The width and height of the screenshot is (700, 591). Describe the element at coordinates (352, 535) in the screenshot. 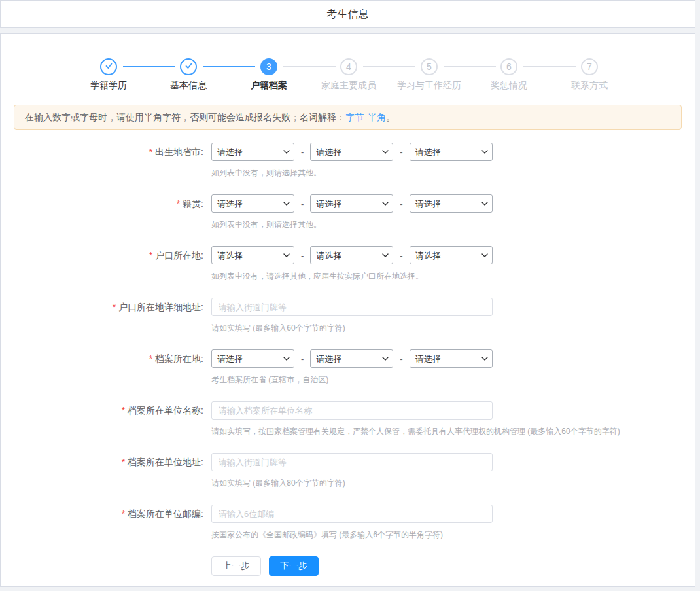

I see `field-hint: 按国家公布的《全国邮政编码》填写 (最多输入6个字节的半角字符)` at that location.